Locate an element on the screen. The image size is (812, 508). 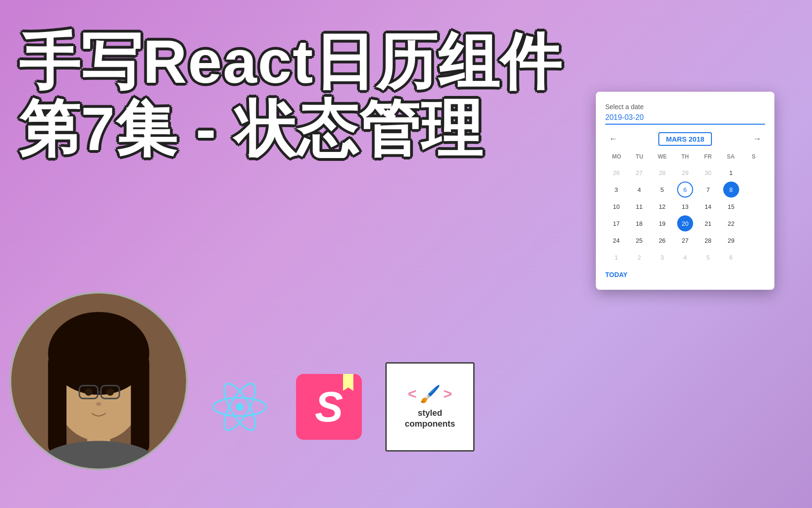
cal-weekday-we: WE is located at coordinates (663, 157).